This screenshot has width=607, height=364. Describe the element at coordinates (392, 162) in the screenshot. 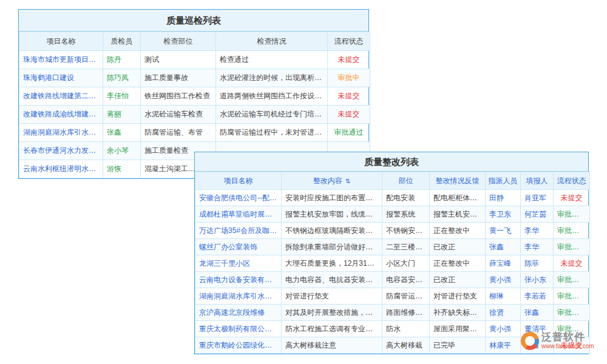

I see `rectify-table-title: 质量整改列表` at that location.